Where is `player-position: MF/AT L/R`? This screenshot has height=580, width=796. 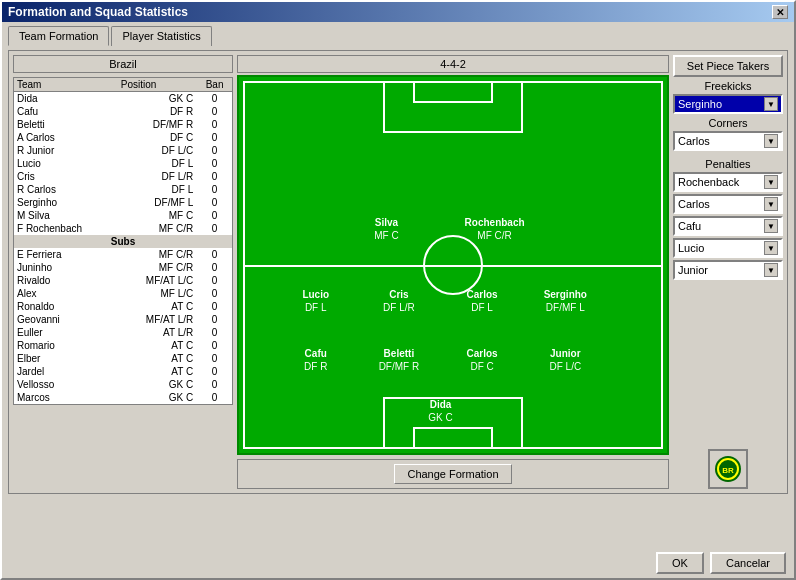
player-position: MF/AT L/R is located at coordinates (158, 320).